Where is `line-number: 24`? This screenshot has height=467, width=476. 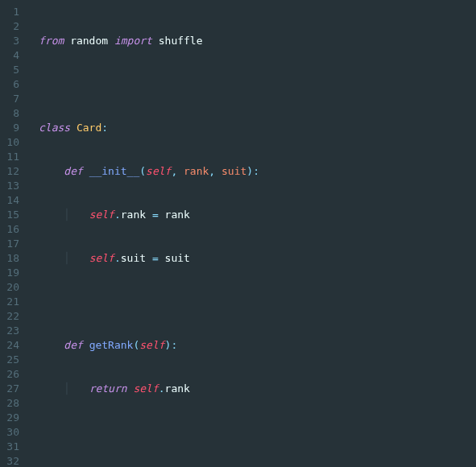
line-number: 24 is located at coordinates (10, 345).